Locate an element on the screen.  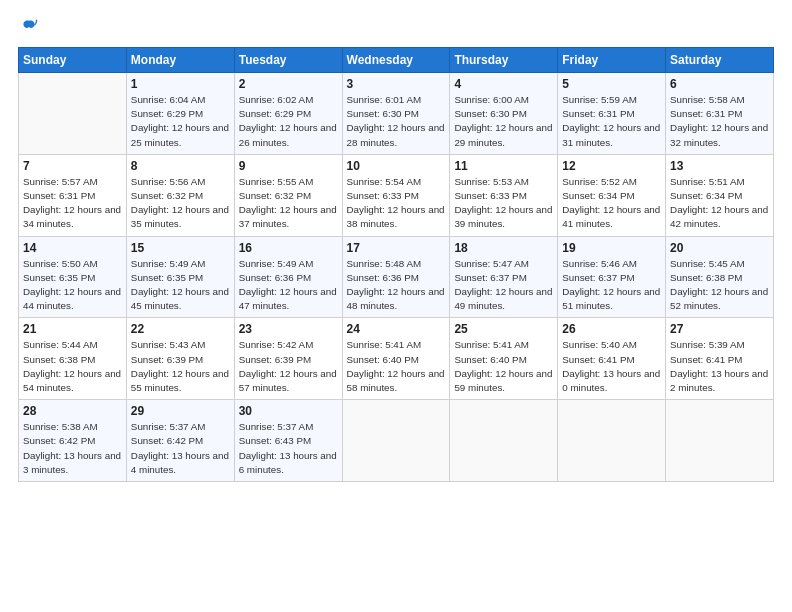
day-info: Sunrise: 5:39 AMSunset: 6:41 PMDaylight:… is located at coordinates (720, 366).